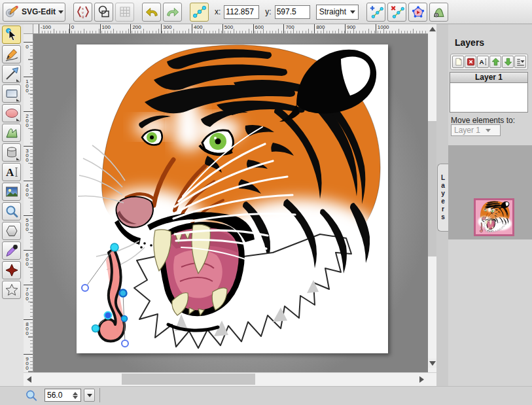  I want to click on select-tool-icon, so click(12, 35).